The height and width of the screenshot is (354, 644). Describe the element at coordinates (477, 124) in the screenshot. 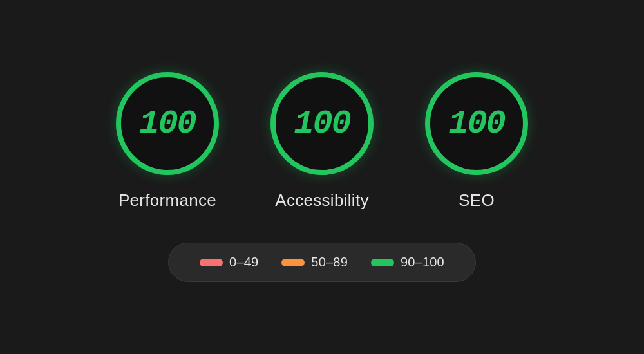

I see `score-value-seo: 100` at that location.